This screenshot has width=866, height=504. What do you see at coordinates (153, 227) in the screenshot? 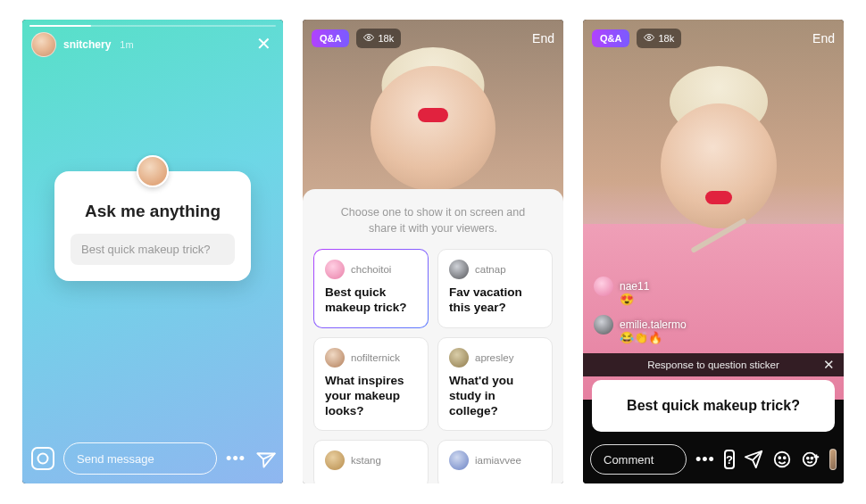
I see `question-sticker: Ask me anything Best quick makeup trick?` at bounding box center [153, 227].